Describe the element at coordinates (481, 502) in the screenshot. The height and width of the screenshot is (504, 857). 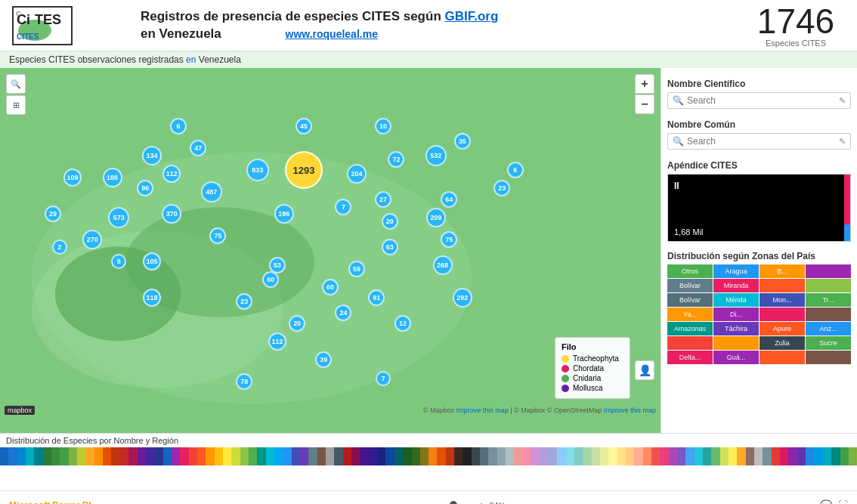
I see `zoom-plus-btn: +` at that location.